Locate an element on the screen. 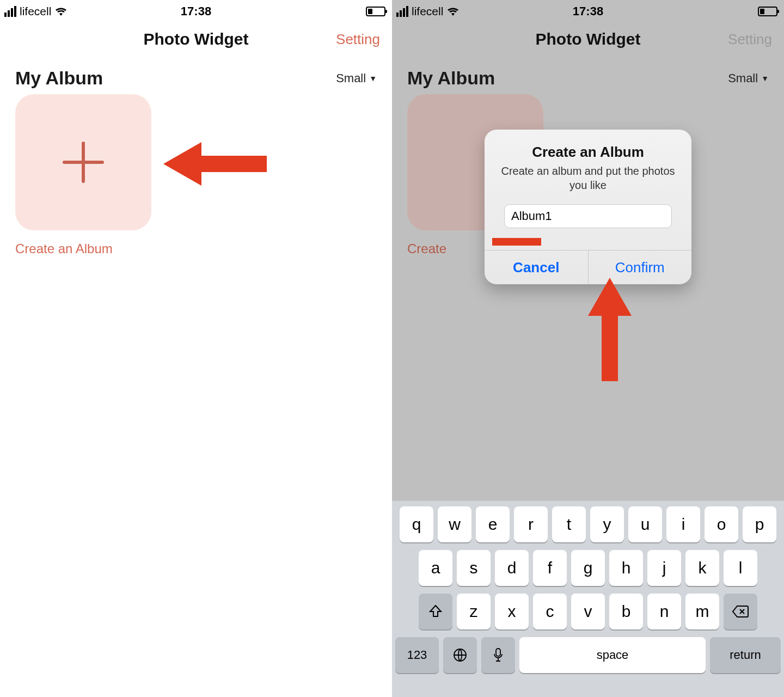 The image size is (784, 697). key-j: j is located at coordinates (664, 568).